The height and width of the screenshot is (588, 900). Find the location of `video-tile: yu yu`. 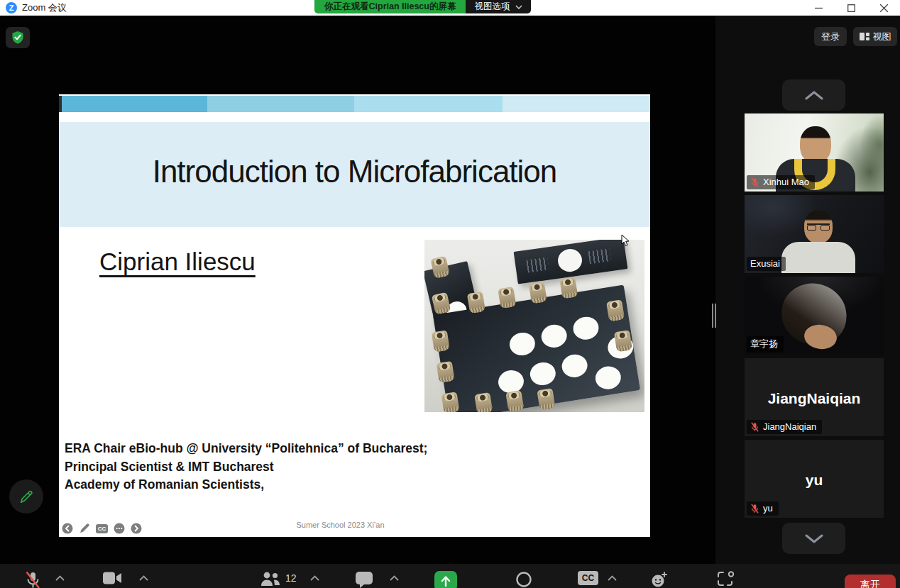

video-tile: yu yu is located at coordinates (814, 479).